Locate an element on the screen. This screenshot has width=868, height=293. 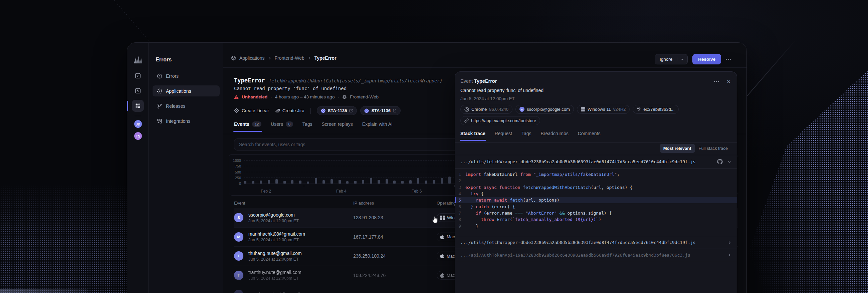
logs-icon is located at coordinates (138, 76).